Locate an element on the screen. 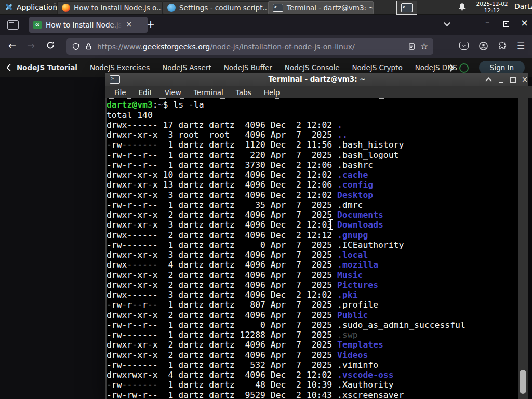  minimize-button is located at coordinates (501, 79).